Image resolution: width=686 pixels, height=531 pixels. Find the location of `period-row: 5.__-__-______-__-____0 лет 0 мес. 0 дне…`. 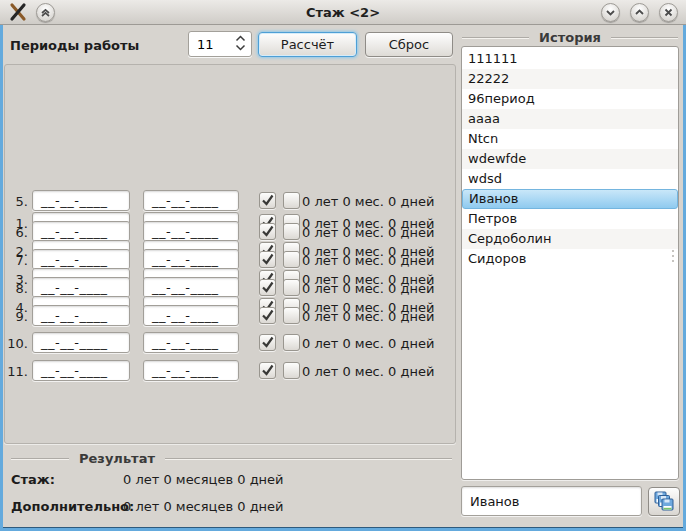

period-row: 5.__-__-______-__-____0 лет 0 мес. 0 дне… is located at coordinates (230, 201).